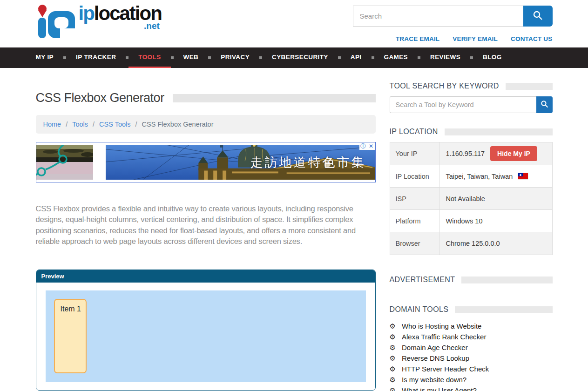 Image resolution: width=588 pixels, height=391 pixels. I want to click on browser-value: Chrome 125.0.0.0, so click(473, 243).